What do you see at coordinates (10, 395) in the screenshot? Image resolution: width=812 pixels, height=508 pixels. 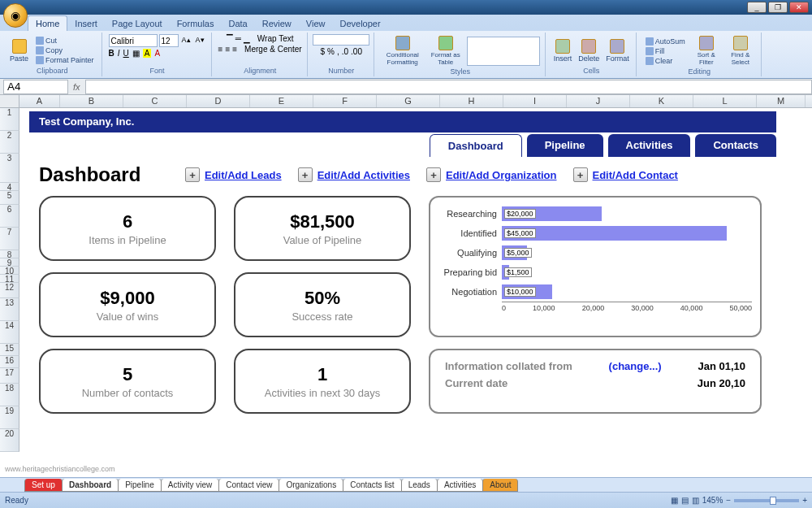 I see `row-header: 18` at bounding box center [10, 395].